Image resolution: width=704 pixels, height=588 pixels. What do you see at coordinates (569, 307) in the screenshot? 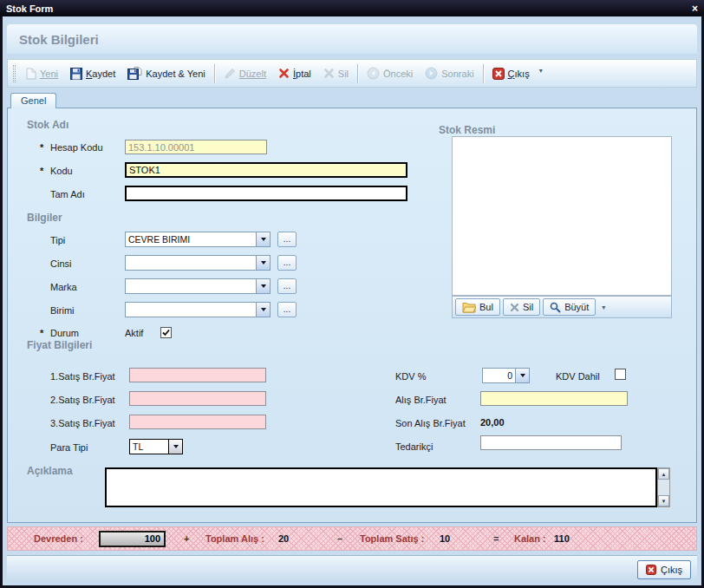
I see `buyut-button: Büyüt` at bounding box center [569, 307].